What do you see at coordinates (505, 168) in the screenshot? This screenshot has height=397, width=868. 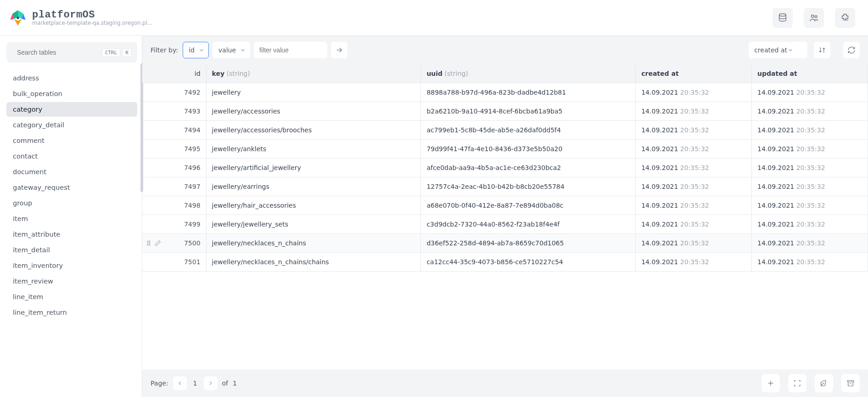 I see `table-row: 7496jewellery/artificial_jewelleryafce0d…` at bounding box center [505, 168].